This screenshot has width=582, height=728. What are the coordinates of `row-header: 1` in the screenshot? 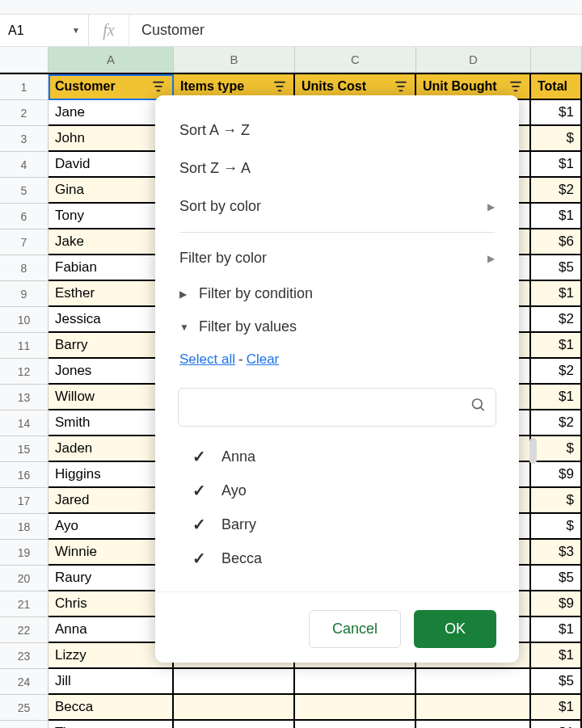 It's located at (24, 87).